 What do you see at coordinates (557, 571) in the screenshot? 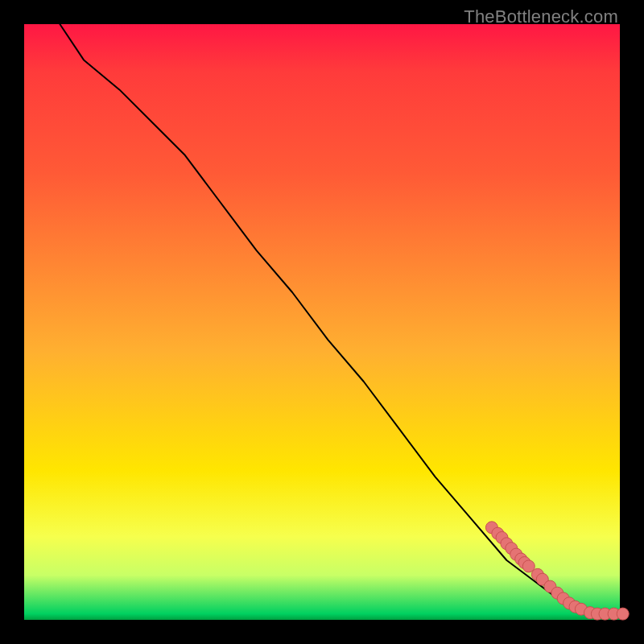
I see `chart-scatter-points` at bounding box center [557, 571].